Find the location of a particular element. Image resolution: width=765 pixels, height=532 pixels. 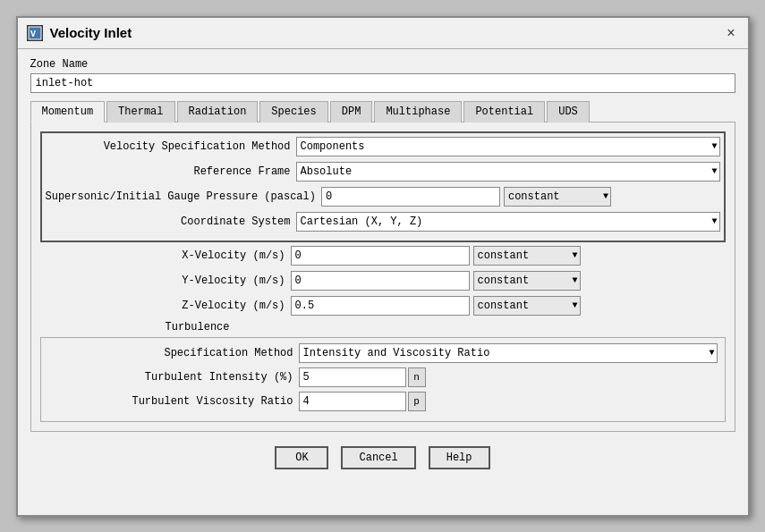

coordinate-wrapper: Cartesian (X, Y, Z) ▼ is located at coordinates (508, 222).